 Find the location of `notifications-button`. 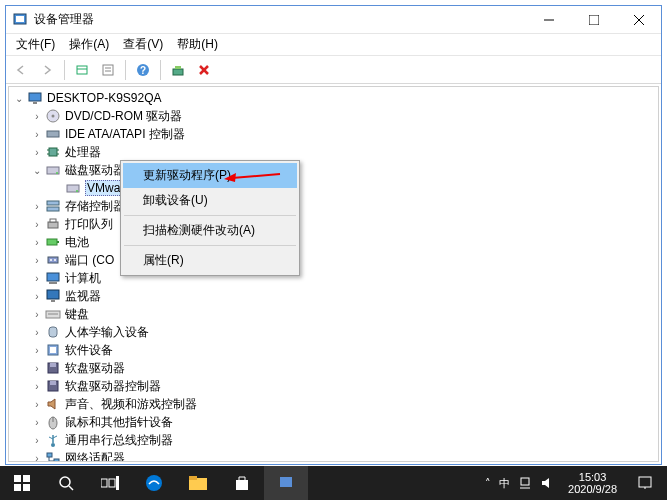

notifications-button is located at coordinates (645, 483).